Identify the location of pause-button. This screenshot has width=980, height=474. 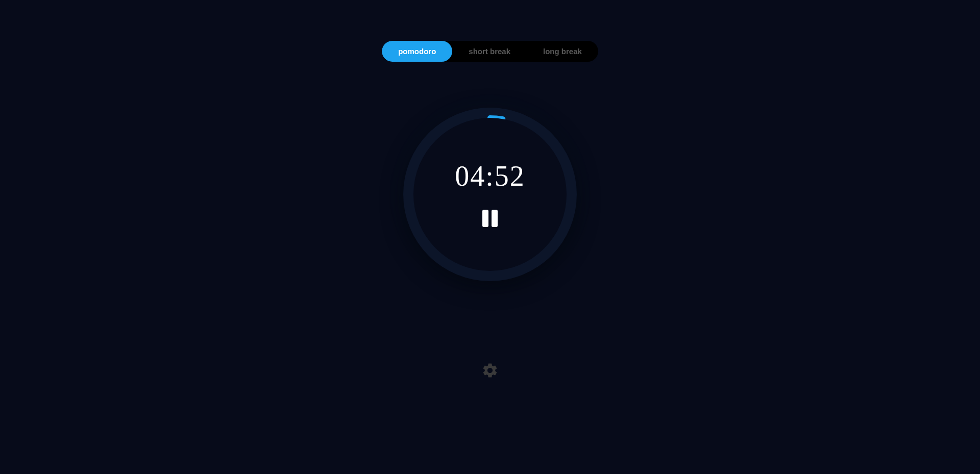
(490, 218).